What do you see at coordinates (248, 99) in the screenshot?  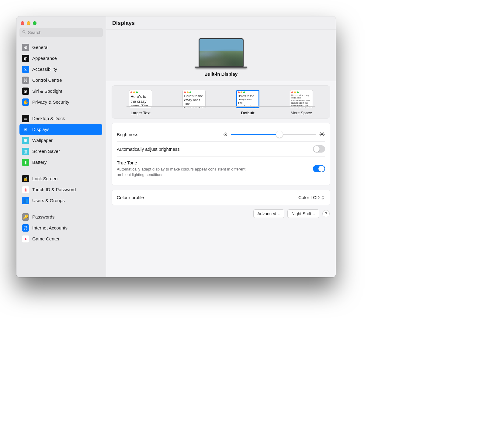 I see `resolution-option-default: Here's to the crazy ones. The troublemak…` at bounding box center [248, 99].